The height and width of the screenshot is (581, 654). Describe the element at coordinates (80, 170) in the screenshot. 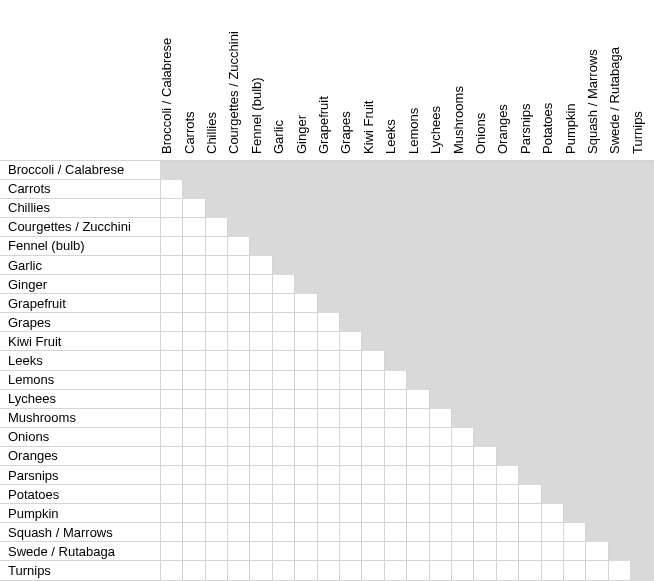

I see `row-header: Broccoli / Calabrese` at that location.